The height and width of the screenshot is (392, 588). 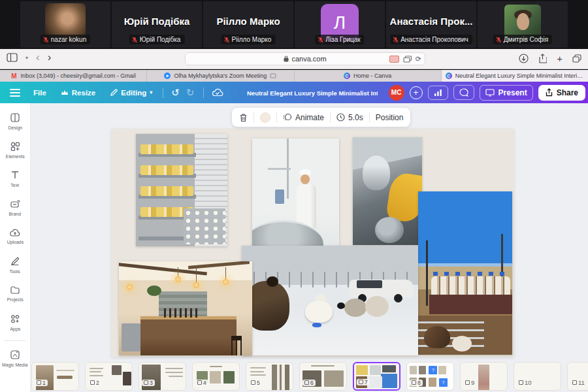 I want to click on page-number-badge: 11, so click(x=579, y=383).